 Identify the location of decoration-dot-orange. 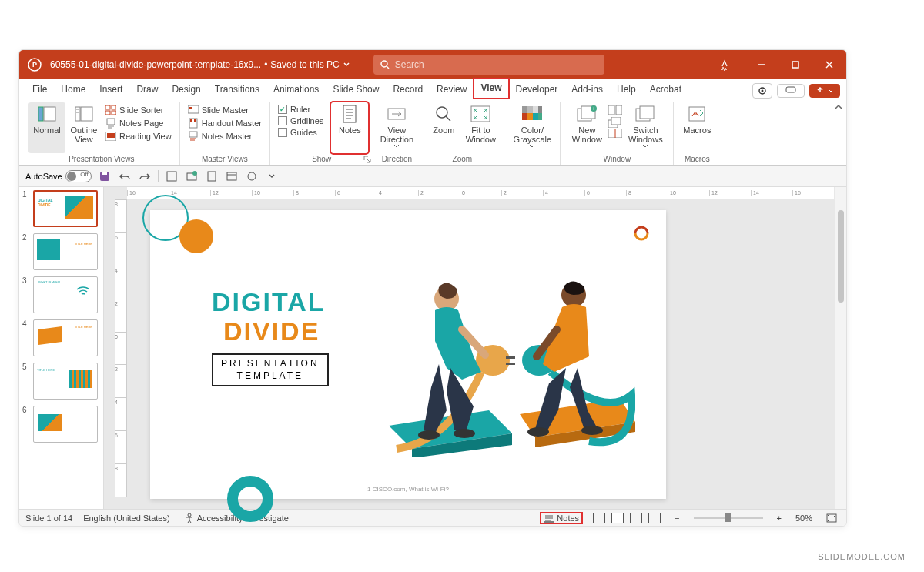
(196, 236).